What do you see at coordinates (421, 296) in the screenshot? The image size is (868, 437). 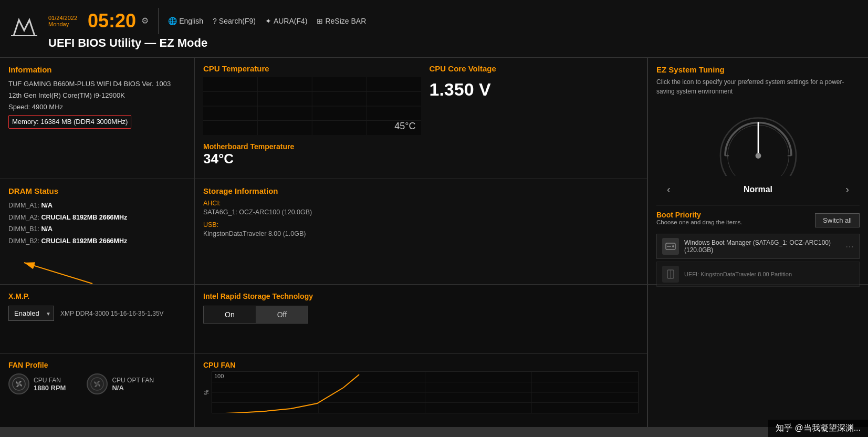 I see `rst-title: Intel Rapid Storage Technology` at bounding box center [421, 296].